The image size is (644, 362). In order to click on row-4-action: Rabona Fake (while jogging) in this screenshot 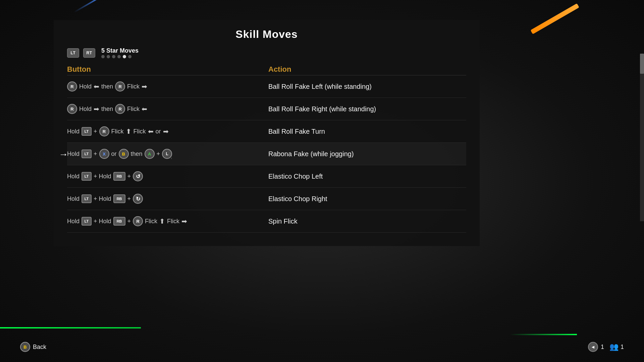, I will do `click(367, 154)`.